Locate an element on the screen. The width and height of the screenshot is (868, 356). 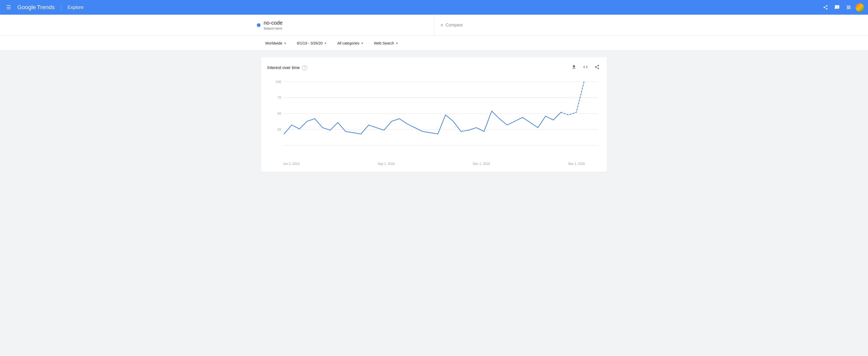
search-term-info: no-code Search term is located at coordinates (273, 25).